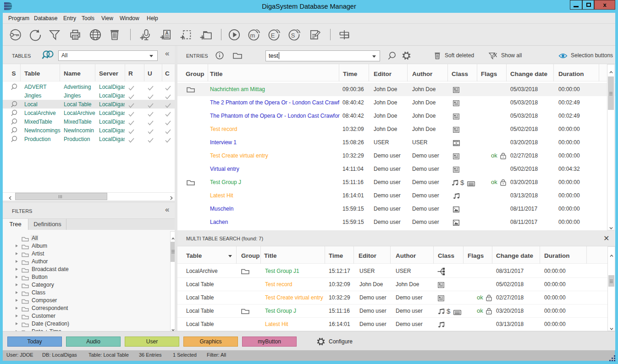 This screenshot has height=364, width=618. Describe the element at coordinates (293, 36) in the screenshot. I see `svg-text: S` at that location.